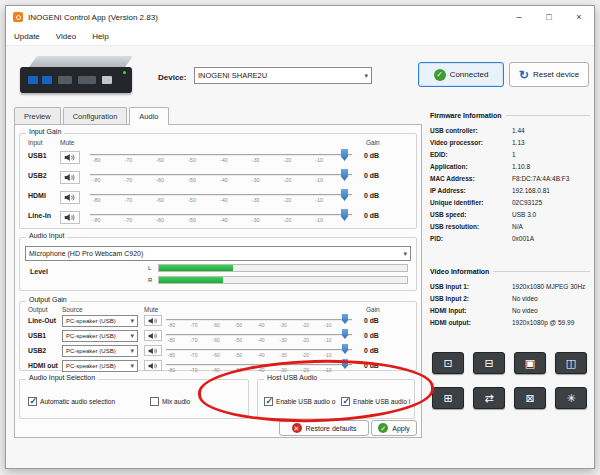  I want to click on input-gain-row-usb2: USB2 -80-70-60-50-40-30-20-10 0 dB, so click(218, 178).